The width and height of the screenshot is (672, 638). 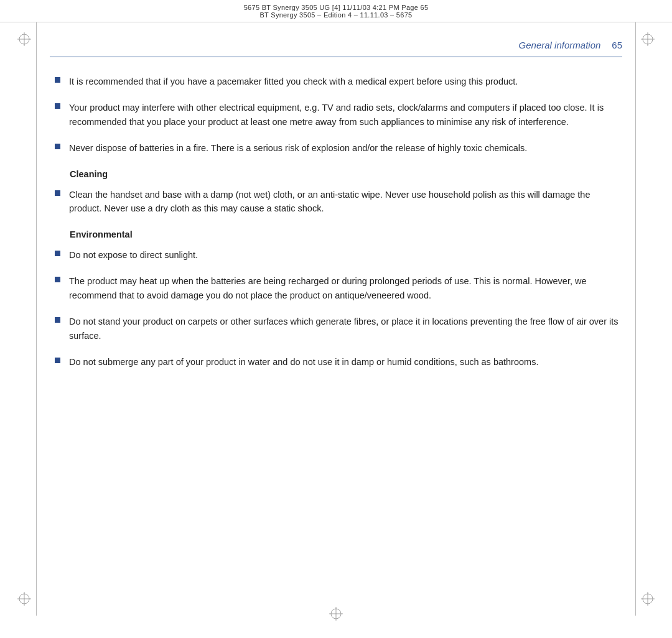 I want to click on bullet-text: Do not expose to direct sunlight., so click(x=133, y=255).